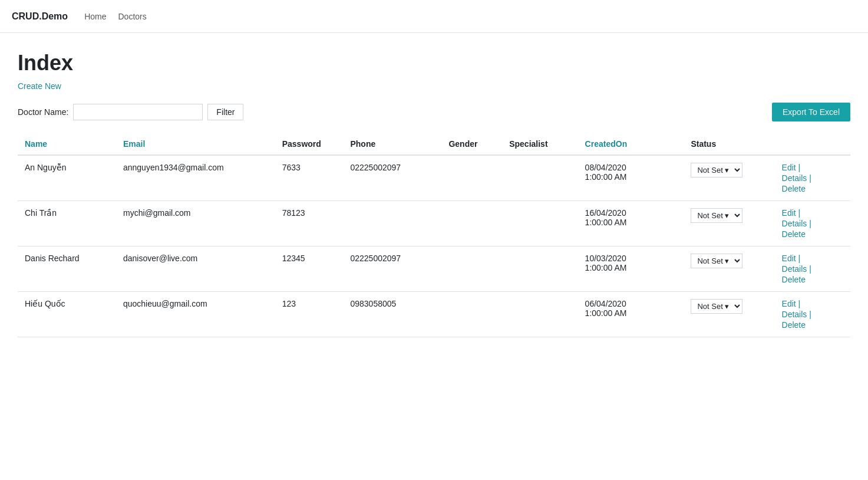 The height and width of the screenshot is (480, 868). Describe the element at coordinates (434, 17) in the screenshot. I see `navbar: CRUD.Demo Home Doctors` at that location.